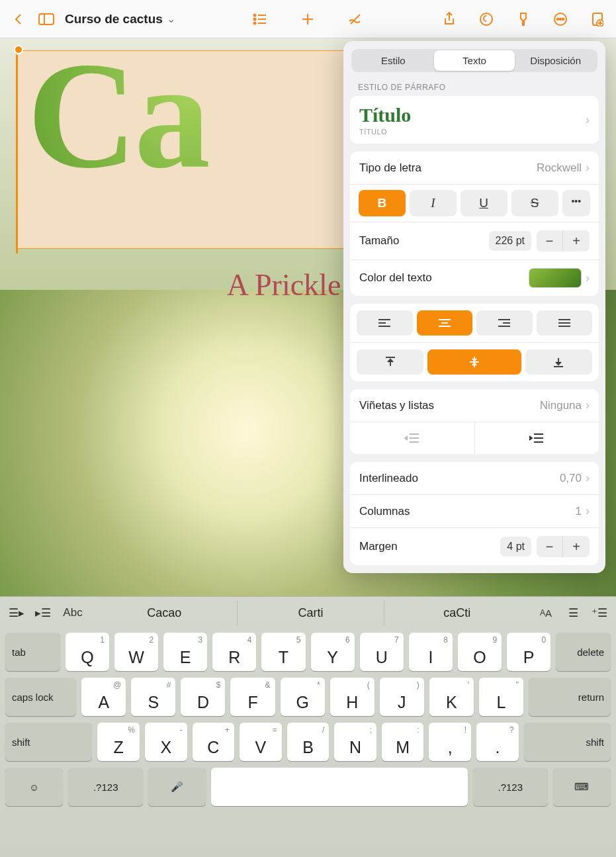  What do you see at coordinates (468, 685) in the screenshot?
I see `key-hint: '` at bounding box center [468, 685].